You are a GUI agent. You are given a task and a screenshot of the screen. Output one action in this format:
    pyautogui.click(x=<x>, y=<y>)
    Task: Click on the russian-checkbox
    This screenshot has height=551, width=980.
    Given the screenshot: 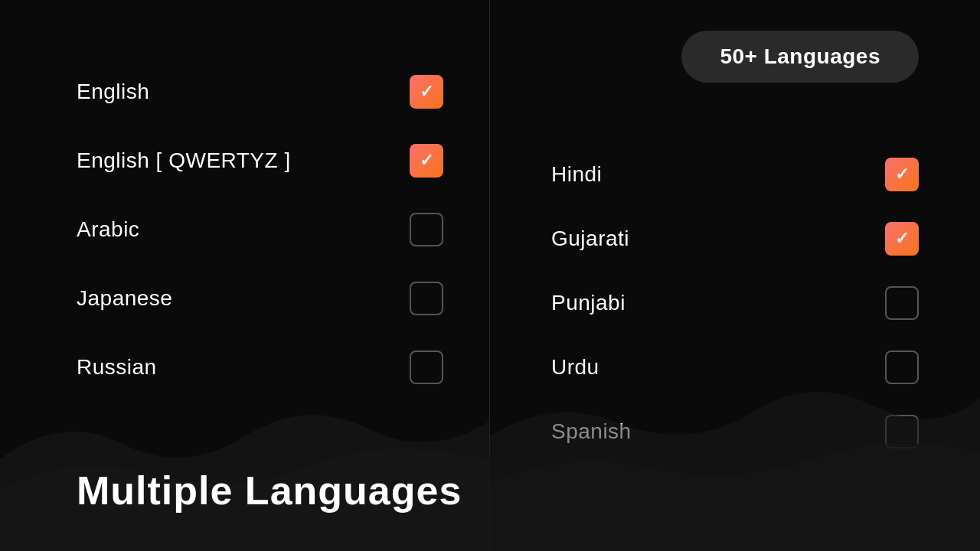 What is the action you would take?
    pyautogui.click(x=426, y=367)
    